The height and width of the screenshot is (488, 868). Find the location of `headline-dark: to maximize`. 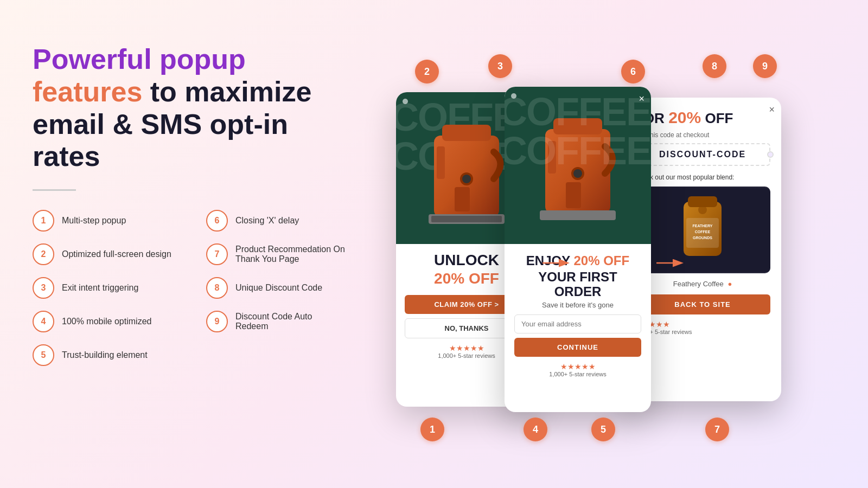

headline-dark: to maximize is located at coordinates (227, 92).